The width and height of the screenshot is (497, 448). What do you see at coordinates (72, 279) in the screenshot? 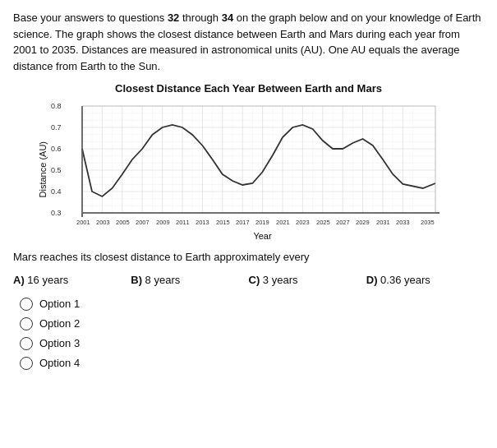
I see `answer-choice-a: A) 16 years` at bounding box center [72, 279].